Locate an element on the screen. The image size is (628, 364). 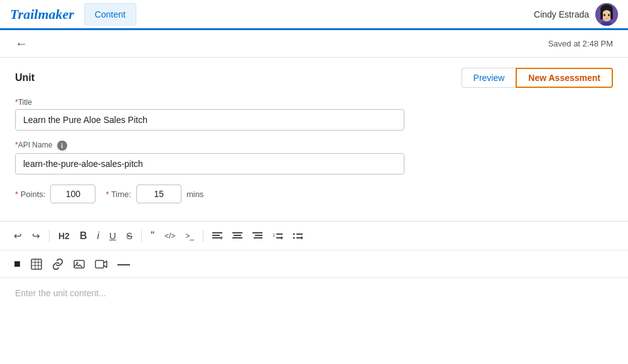
app-logo: Trailmaker is located at coordinates (42, 14).